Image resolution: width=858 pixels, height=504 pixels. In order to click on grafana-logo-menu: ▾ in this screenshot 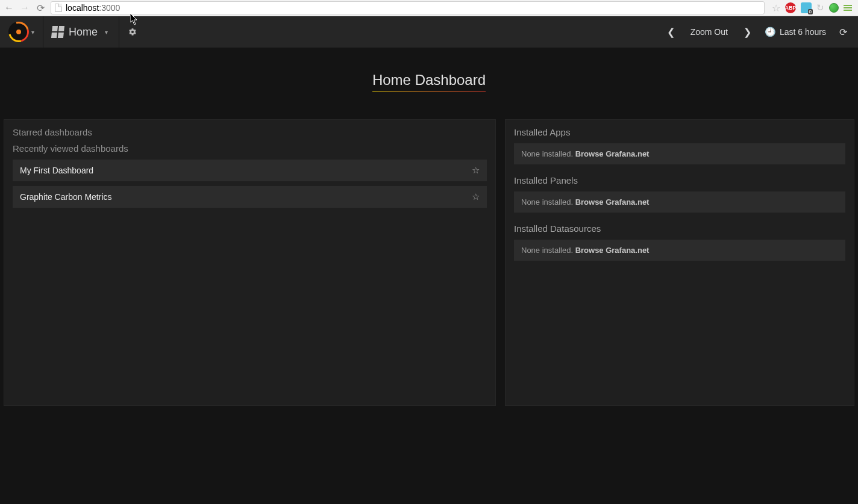, I will do `click(22, 32)`.